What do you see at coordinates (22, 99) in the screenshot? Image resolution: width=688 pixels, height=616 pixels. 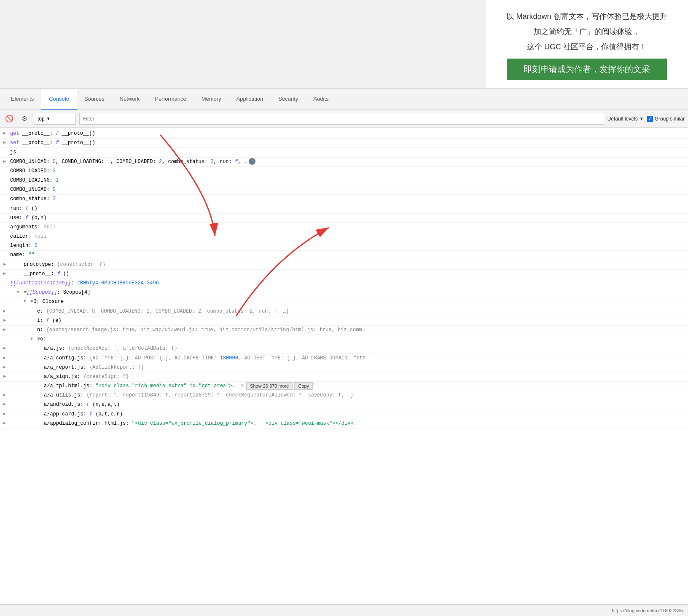 I see `tab-elements: Elements` at bounding box center [22, 99].